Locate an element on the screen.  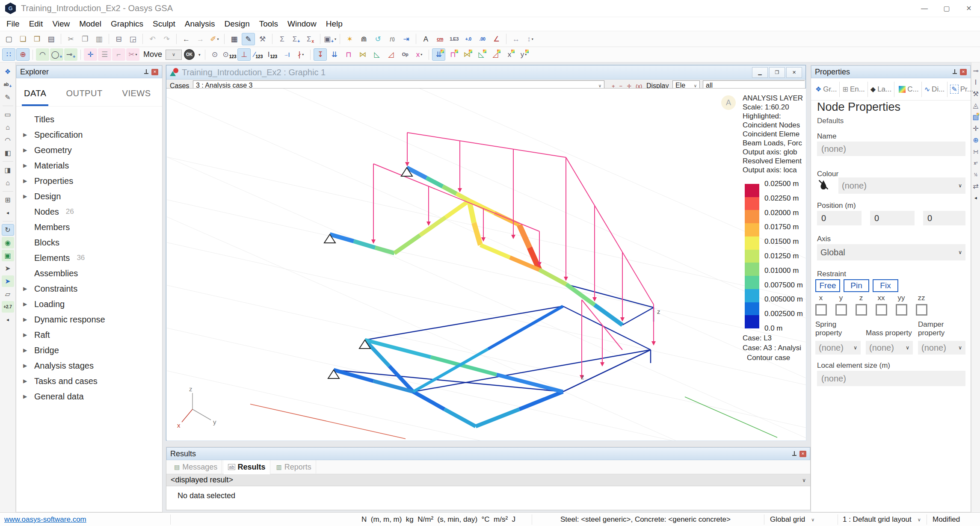
view-iso-draft-icon: ◧ is located at coordinates (8, 153).